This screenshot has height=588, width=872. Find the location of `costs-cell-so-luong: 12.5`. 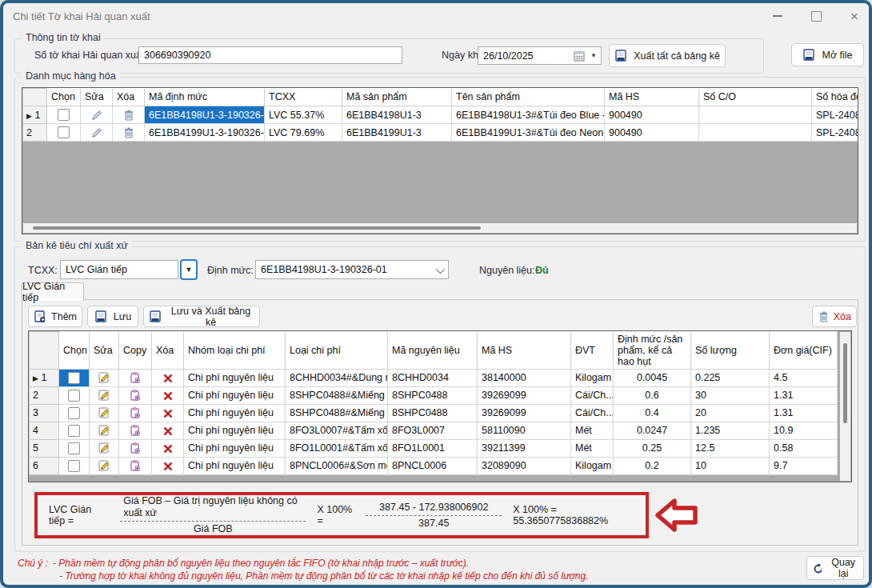

costs-cell-so-luong: 12.5 is located at coordinates (730, 448).